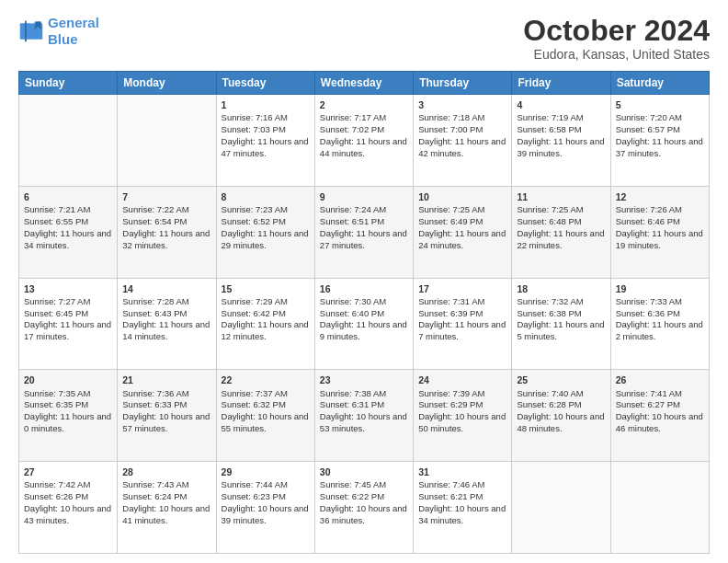 The image size is (728, 563). What do you see at coordinates (549, 313) in the screenshot?
I see `sunset-text: Sunset: 6:38 PM` at bounding box center [549, 313].